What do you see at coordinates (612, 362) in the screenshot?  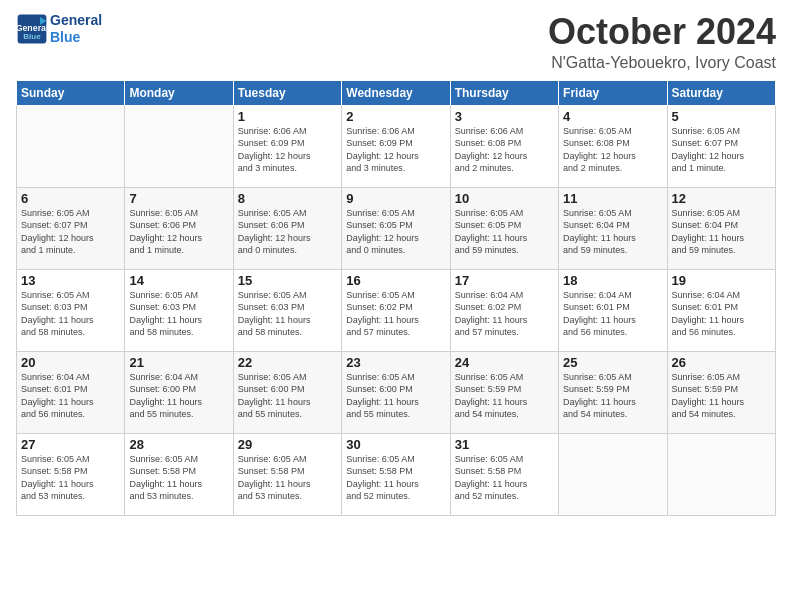 I see `day-number: 25` at bounding box center [612, 362].